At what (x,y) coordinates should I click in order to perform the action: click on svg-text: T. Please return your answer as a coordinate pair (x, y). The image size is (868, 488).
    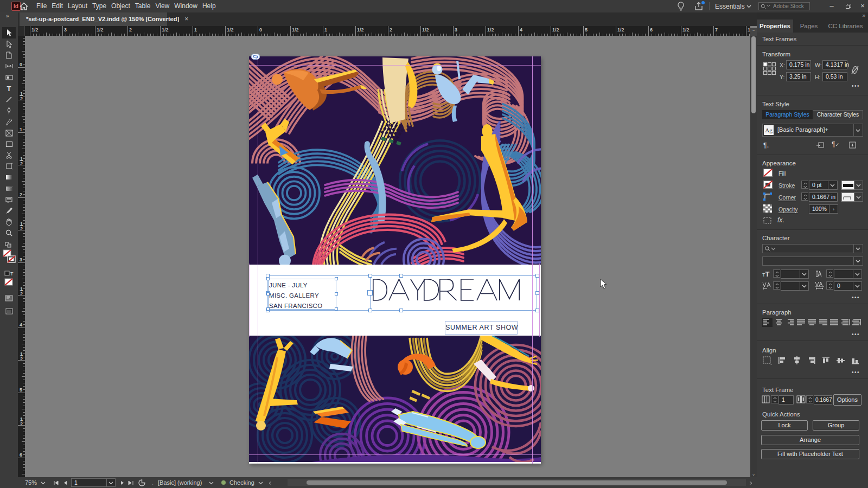
    Looking at the image, I should click on (12, 274).